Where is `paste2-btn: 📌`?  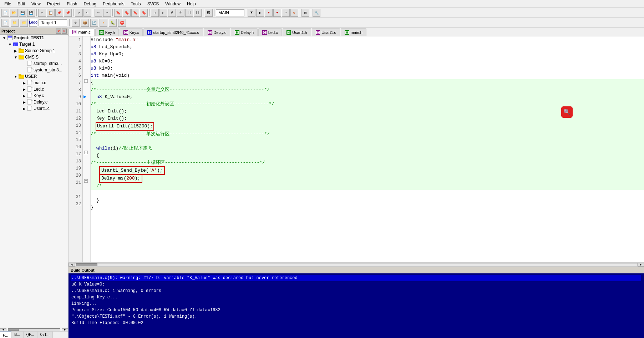
paste2-btn: 📌 is located at coordinates (68, 13).